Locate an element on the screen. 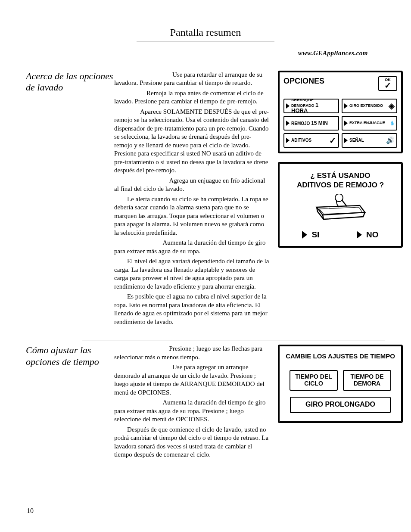 This screenshot has height=532, width=411. page-title: Pantalla resumen is located at coordinates (206, 33).